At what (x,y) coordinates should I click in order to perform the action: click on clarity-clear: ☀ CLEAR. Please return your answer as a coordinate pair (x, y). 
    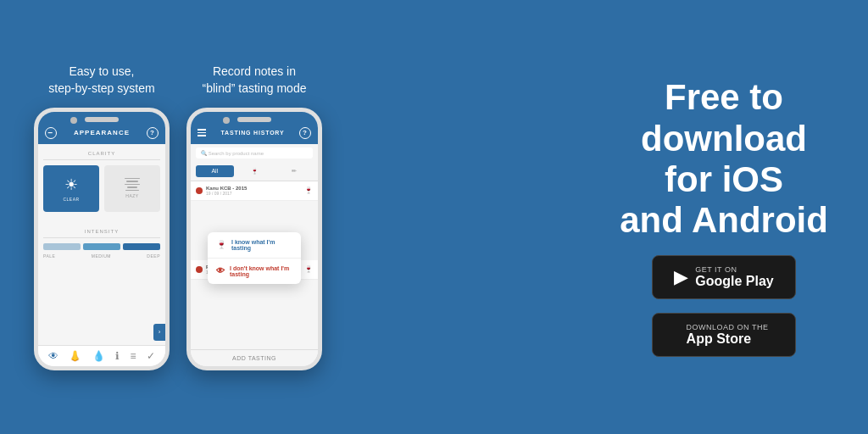
    Looking at the image, I should click on (71, 188).